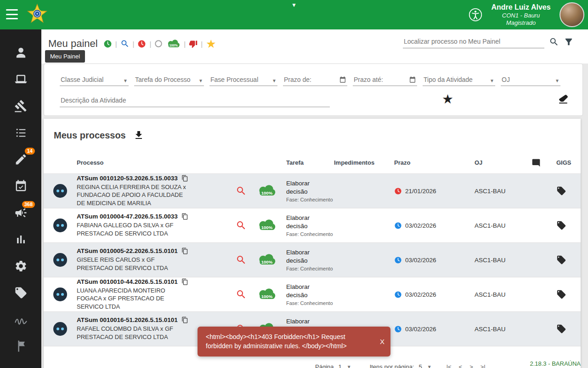  Describe the element at coordinates (169, 78) in the screenshot. I see `filter-tarefa-processo: Tarefa do Processo▼` at that location.